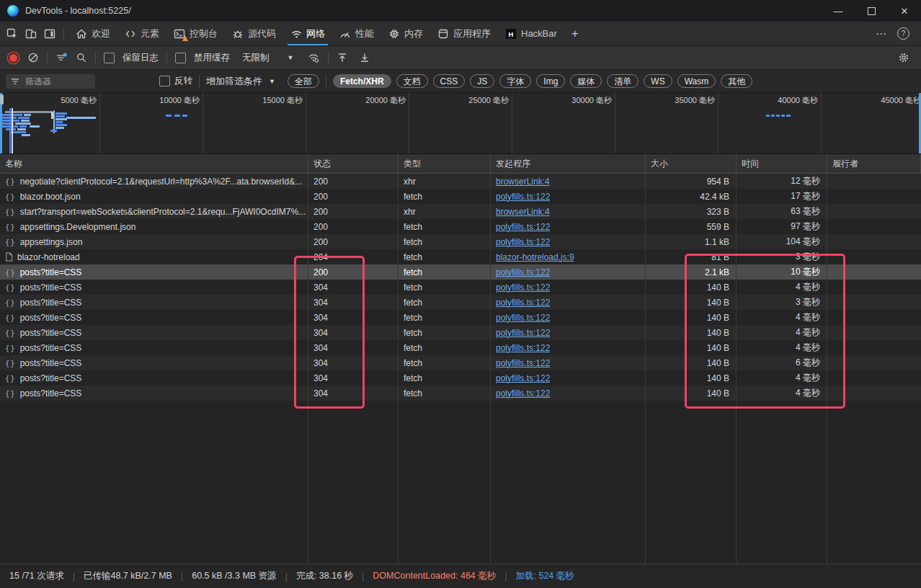 The width and height of the screenshot is (921, 588). Describe the element at coordinates (782, 333) in the screenshot. I see `time-cell: 4 毫秒` at that location.